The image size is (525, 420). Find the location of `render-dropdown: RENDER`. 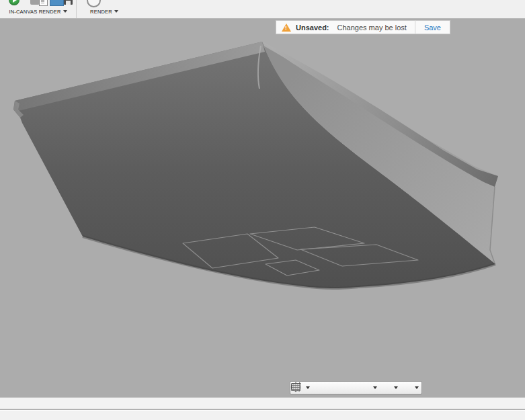

render-dropdown: RENDER is located at coordinates (104, 12).